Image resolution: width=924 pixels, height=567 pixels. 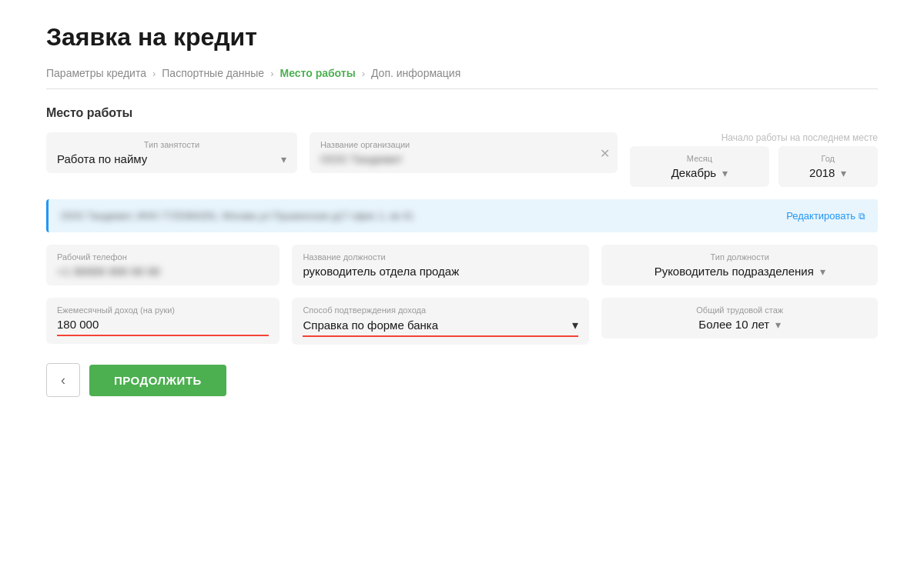 What do you see at coordinates (464, 145) in the screenshot?
I see `org-name-label: Название организации` at bounding box center [464, 145].